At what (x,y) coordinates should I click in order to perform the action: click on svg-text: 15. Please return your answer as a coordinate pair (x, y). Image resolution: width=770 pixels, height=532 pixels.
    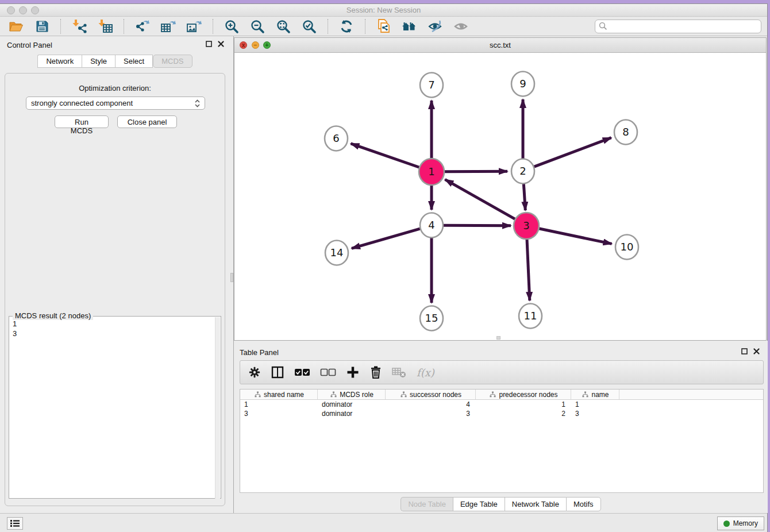
    Looking at the image, I should click on (432, 318).